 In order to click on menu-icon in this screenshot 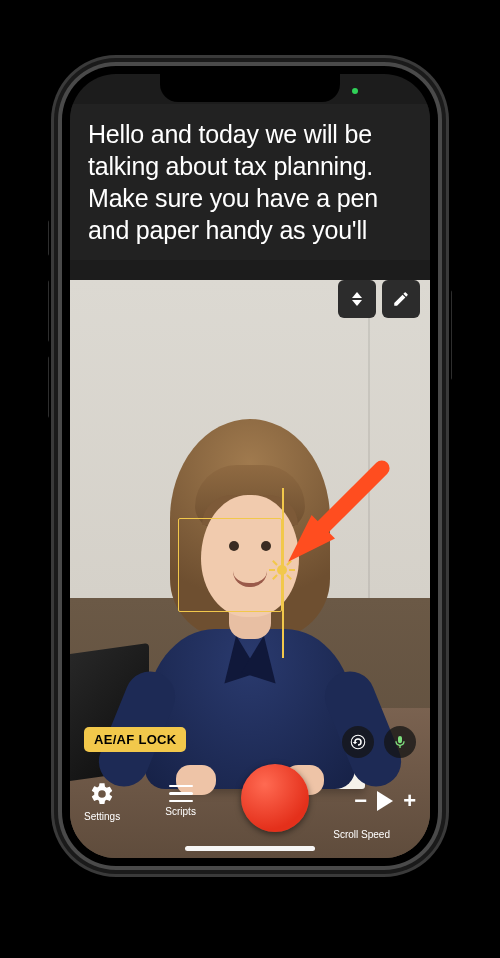, I will do `click(181, 794)`.